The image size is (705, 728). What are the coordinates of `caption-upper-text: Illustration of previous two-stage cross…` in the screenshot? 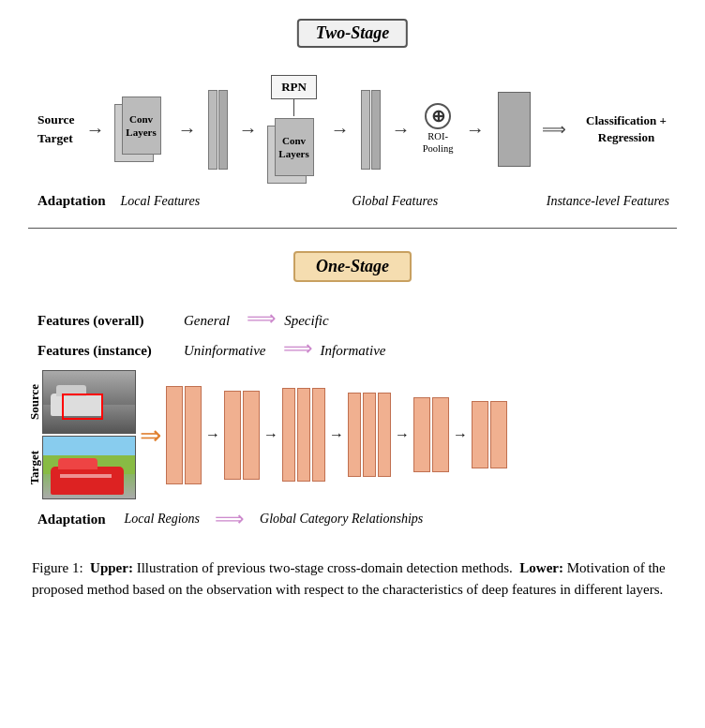 It's located at (322, 568).